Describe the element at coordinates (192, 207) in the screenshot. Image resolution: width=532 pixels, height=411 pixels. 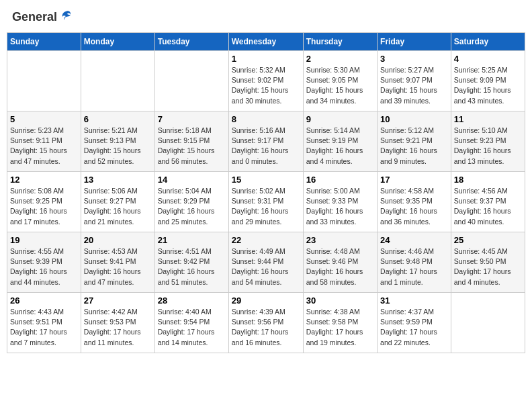
I see `day-info: Sunrise: 5:04 AMSunset: 9:29 PMDaylight:…` at that location.